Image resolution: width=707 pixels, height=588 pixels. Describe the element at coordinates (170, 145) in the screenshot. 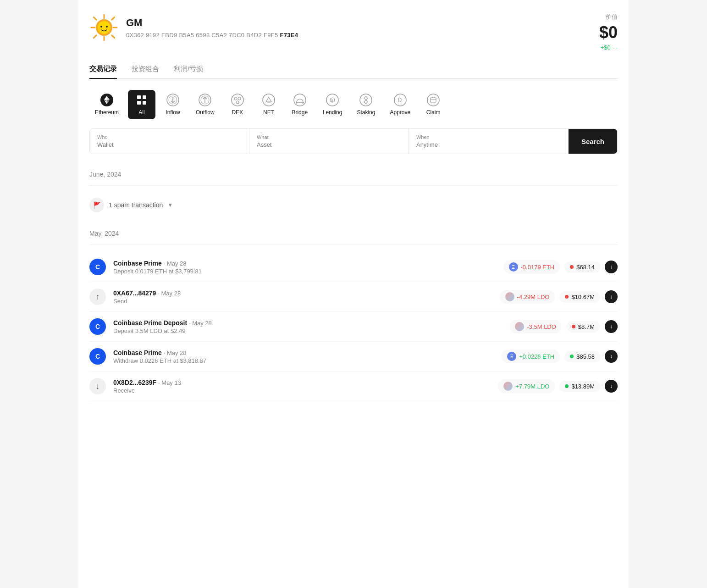

I see `who-input` at that location.